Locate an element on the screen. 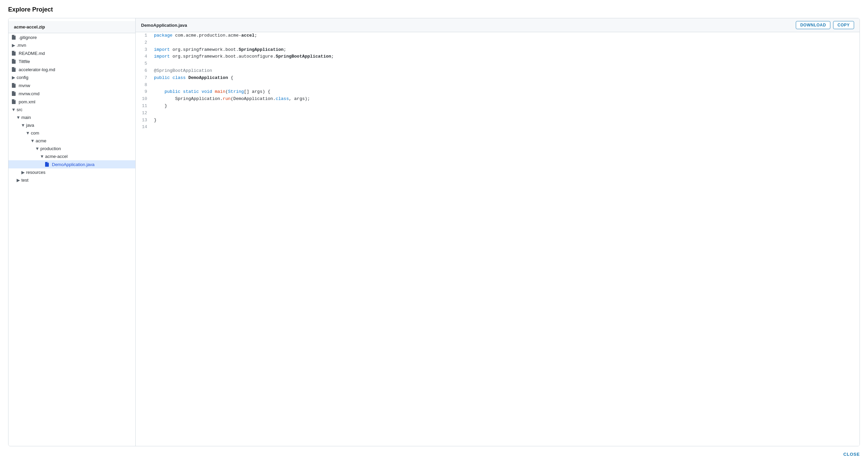  code-line-4: 4 import org.springframework.boot.autoco… is located at coordinates (498, 57).